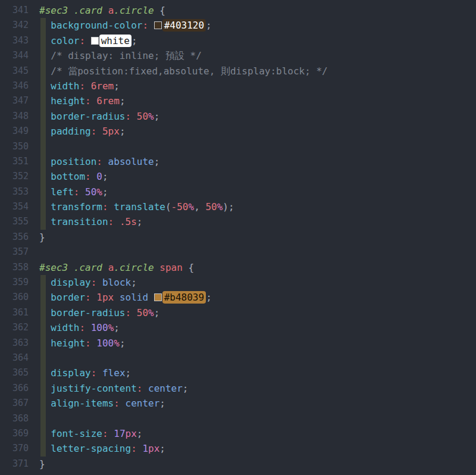 This screenshot has width=476, height=475. Describe the element at coordinates (14, 313) in the screenshot. I see `line-number: 361` at that location.